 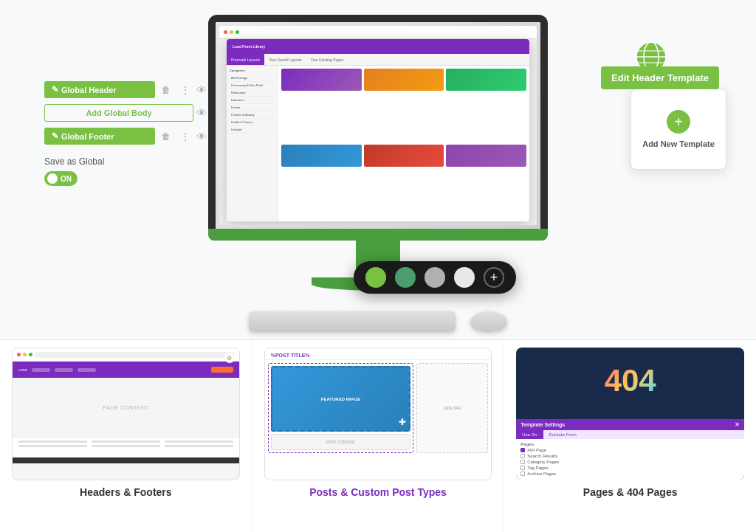 I want to click on modal-header: Load From Library, so click(x=378, y=46).